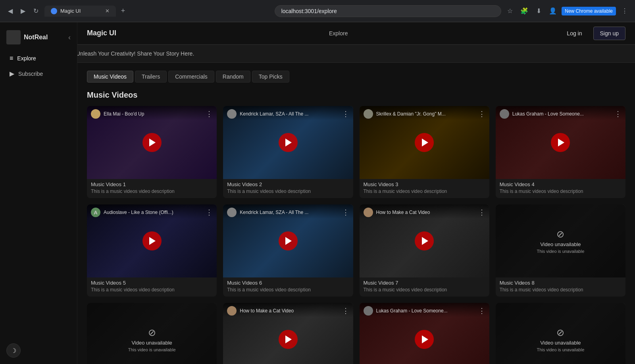 The image size is (635, 364). What do you see at coordinates (560, 333) in the screenshot?
I see `thumbnail-bg-12: ⊘Video unavailableThis video is unavaila…` at bounding box center [560, 333].